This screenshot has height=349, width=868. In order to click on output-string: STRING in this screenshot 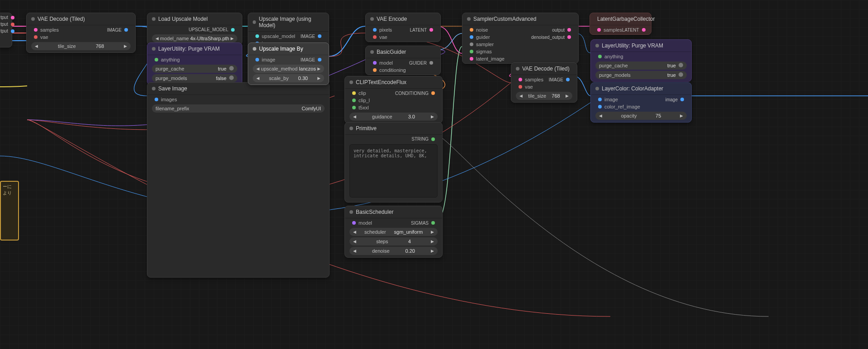, I will do `click(420, 139)`.